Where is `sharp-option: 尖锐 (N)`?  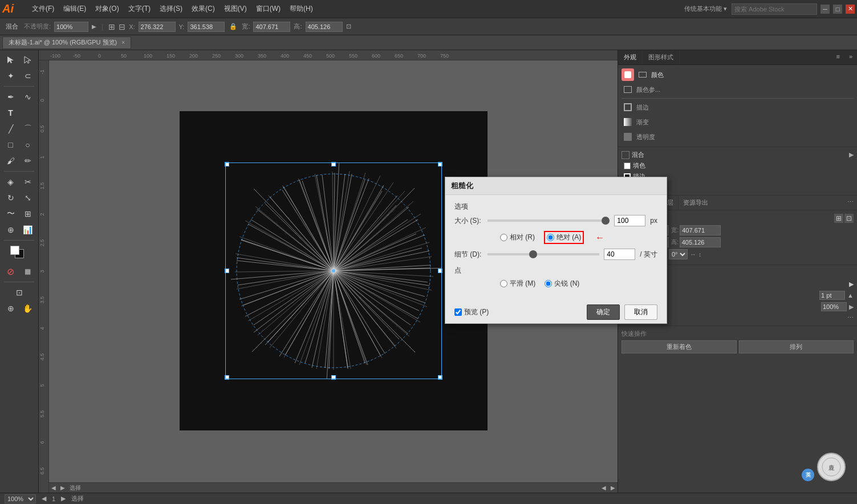
sharp-option: 尖锐 (N) is located at coordinates (562, 284).